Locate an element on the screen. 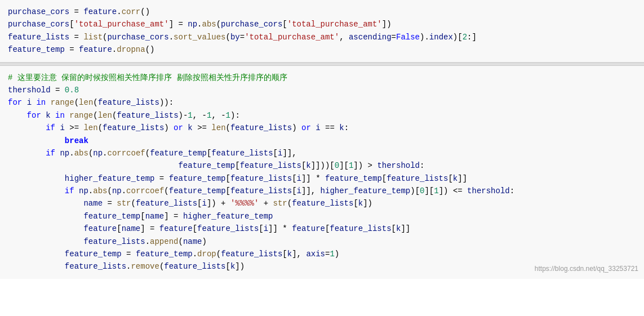 The height and width of the screenshot is (316, 644). code-line-4: feature_temp = feature.dropna() is located at coordinates (322, 50).